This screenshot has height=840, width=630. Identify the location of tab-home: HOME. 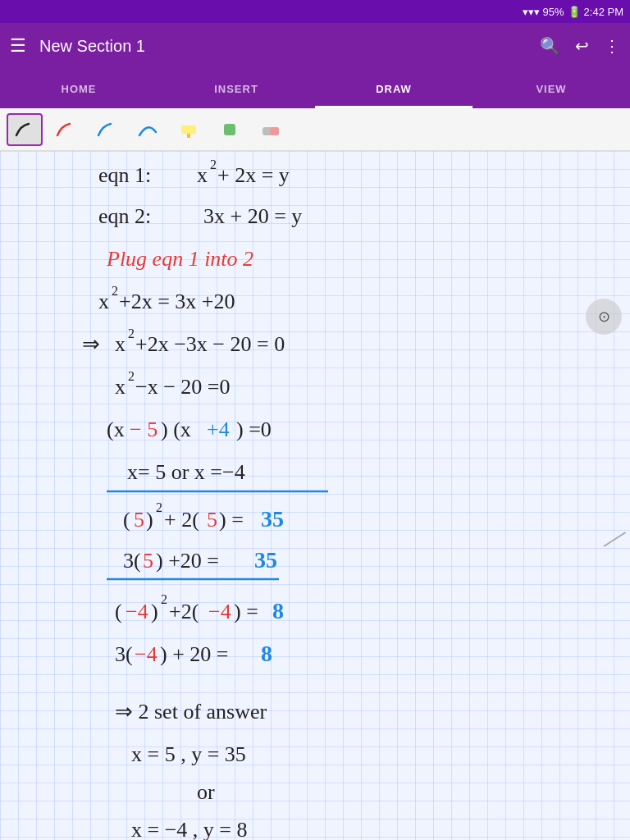
(79, 89).